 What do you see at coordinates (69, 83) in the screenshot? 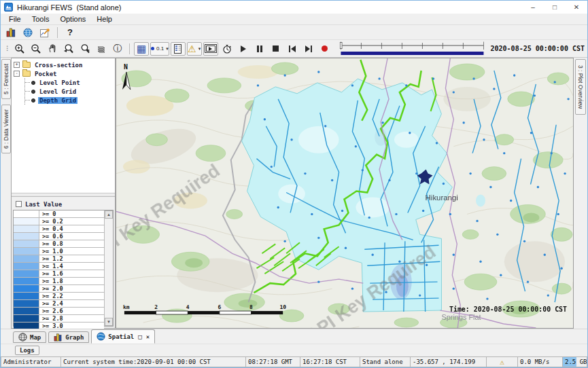
I see `tree-item-level-point: Level Point` at bounding box center [69, 83].